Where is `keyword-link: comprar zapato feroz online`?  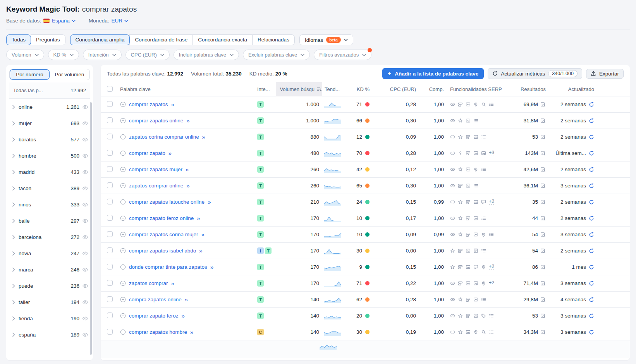
keyword-link: comprar zapato feroz online is located at coordinates (161, 218).